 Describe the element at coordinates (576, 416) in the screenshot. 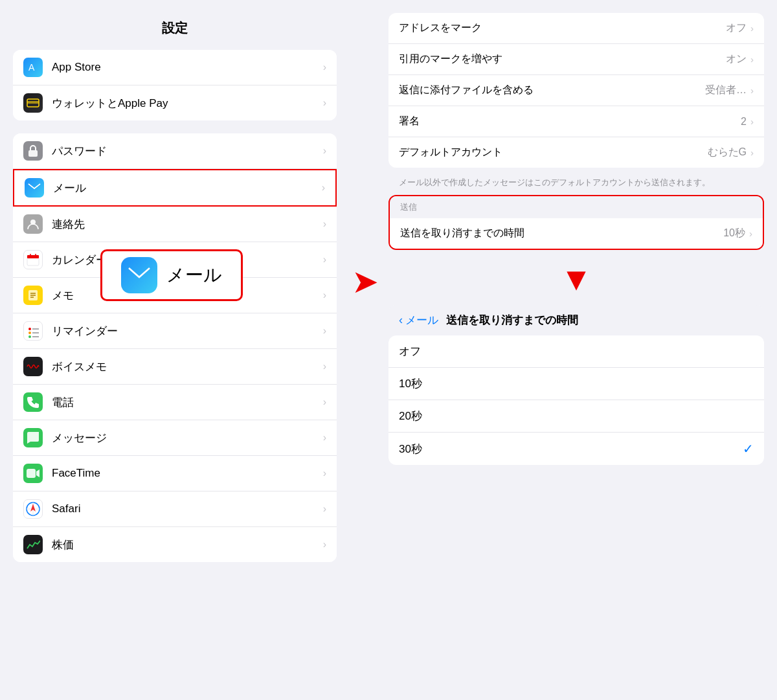

I see `option-20s-row: 20秒` at that location.